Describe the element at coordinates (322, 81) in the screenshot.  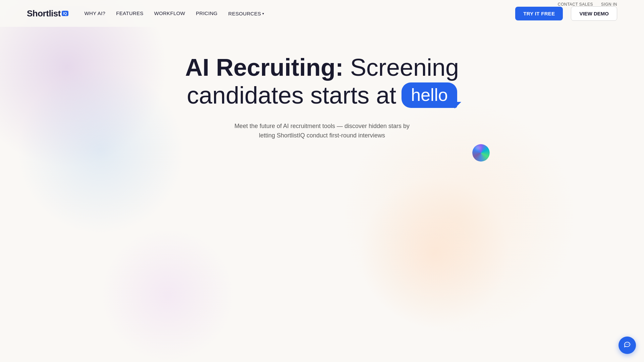
I see `hero-title: AI Recruiting: Screening candidates star…` at that location.